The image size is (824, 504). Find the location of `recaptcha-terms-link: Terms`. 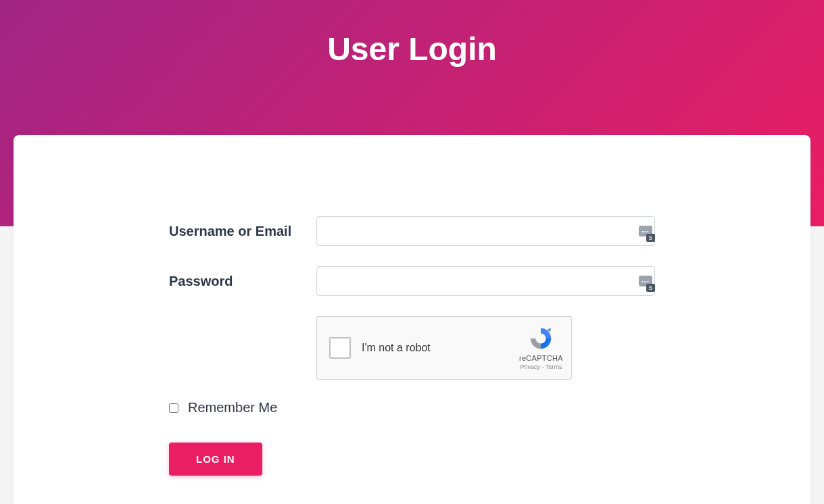

recaptcha-terms-link: Terms is located at coordinates (554, 367).